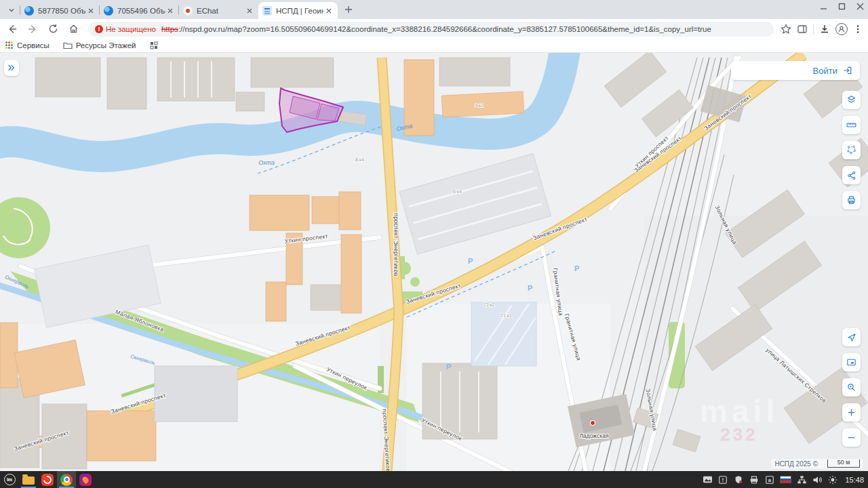 This screenshot has height=488, width=868. Describe the element at coordinates (33, 29) in the screenshot. I see `forward-button` at that location.